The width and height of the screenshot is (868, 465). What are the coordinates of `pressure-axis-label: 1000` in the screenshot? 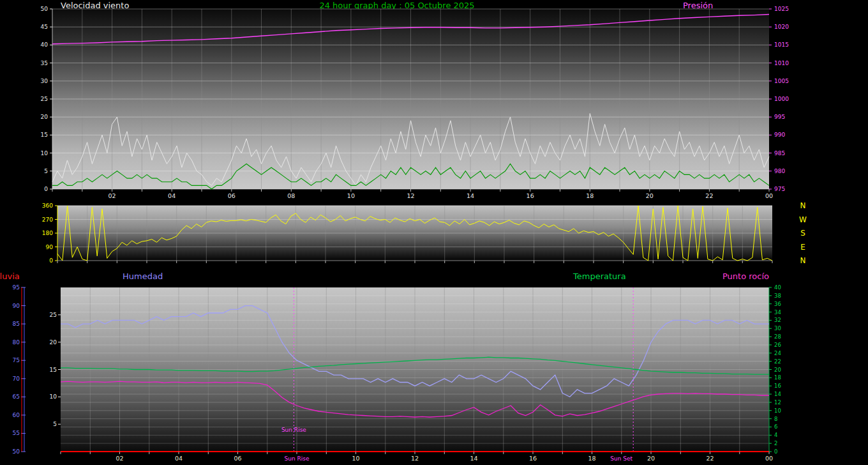 It's located at (781, 99).